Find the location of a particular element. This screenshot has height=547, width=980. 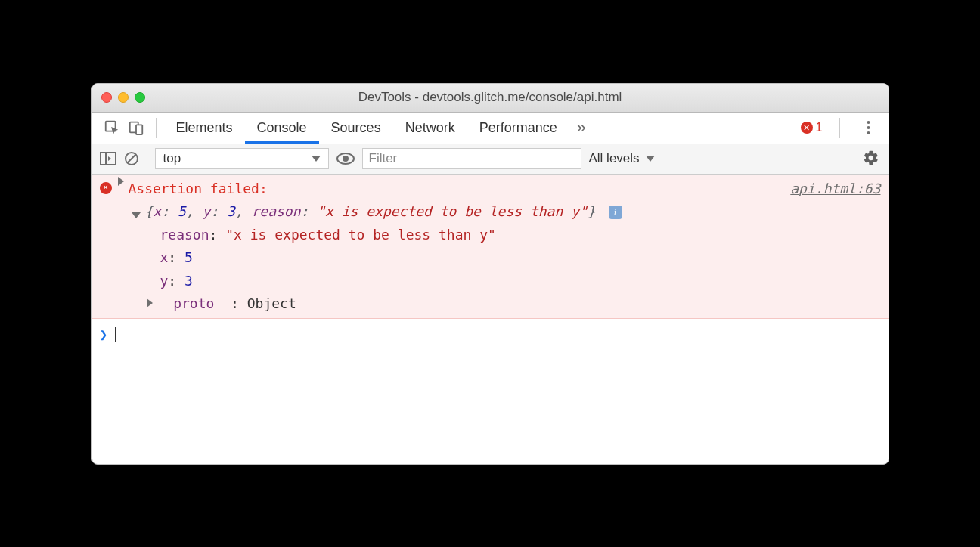

log-levels-dropdown: All levels is located at coordinates (622, 159).